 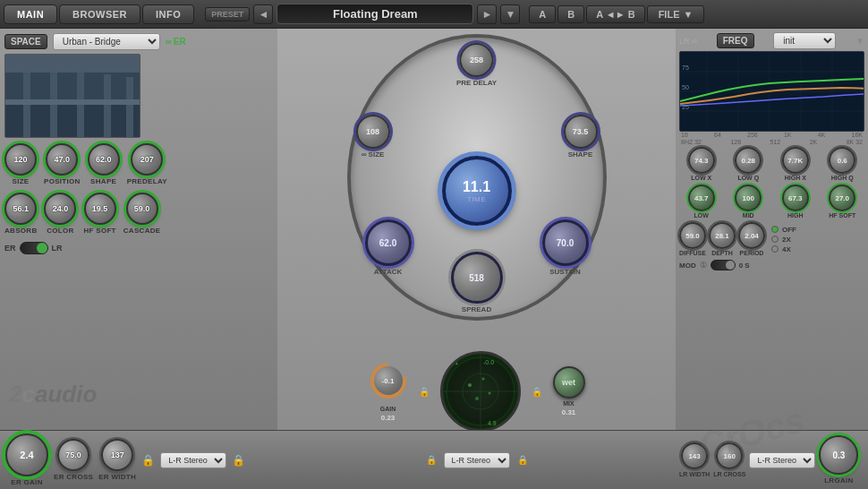 I want to click on top-bar: MAIN BROWSER INFO PRESET ◄ Floating Drea…, so click(x=434, y=14).